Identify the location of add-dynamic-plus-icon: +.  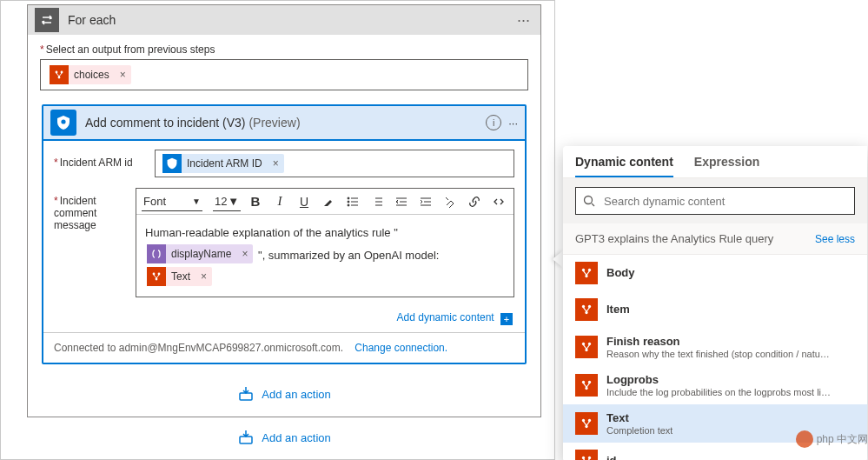
(507, 319).